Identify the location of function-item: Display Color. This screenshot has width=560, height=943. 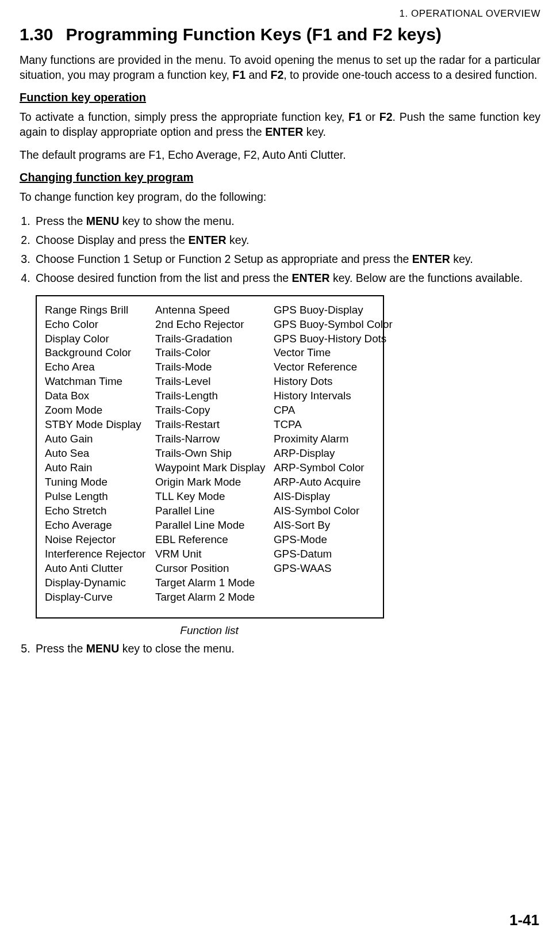
(100, 339).